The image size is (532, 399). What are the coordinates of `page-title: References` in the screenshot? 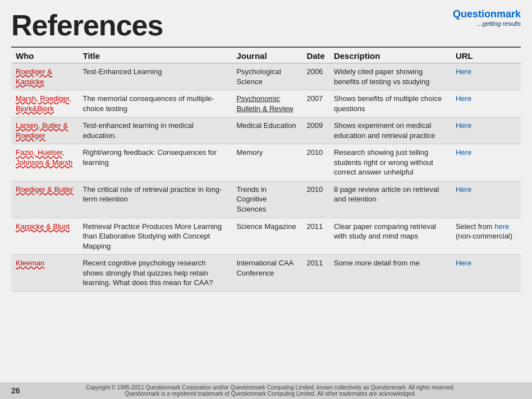 It's located at (87, 25).